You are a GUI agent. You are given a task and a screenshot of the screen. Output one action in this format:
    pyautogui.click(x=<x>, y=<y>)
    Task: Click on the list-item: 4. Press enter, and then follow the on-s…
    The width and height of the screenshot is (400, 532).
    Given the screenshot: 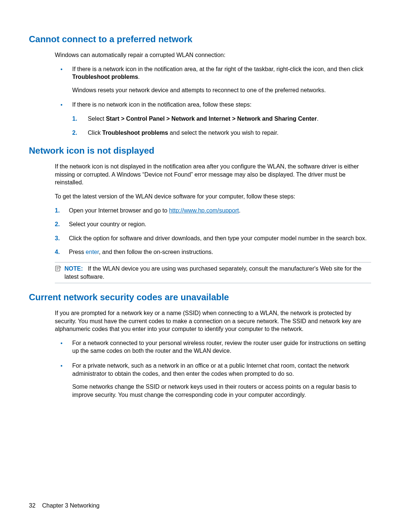 What is the action you would take?
    pyautogui.click(x=213, y=252)
    